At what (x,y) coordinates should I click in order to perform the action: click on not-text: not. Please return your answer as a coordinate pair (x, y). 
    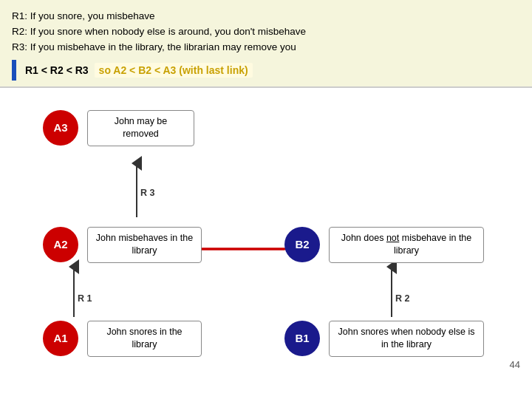
    Looking at the image, I should click on (393, 238).